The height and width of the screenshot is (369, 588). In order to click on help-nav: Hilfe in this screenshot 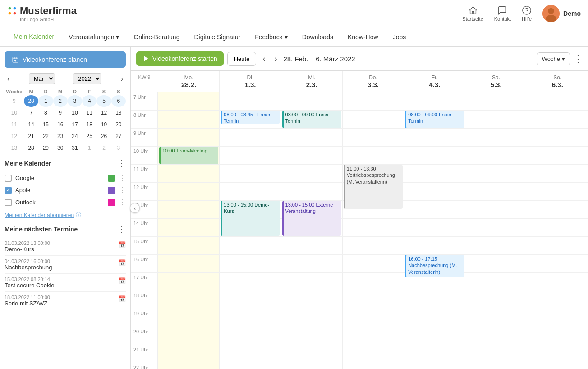, I will do `click(527, 14)`.